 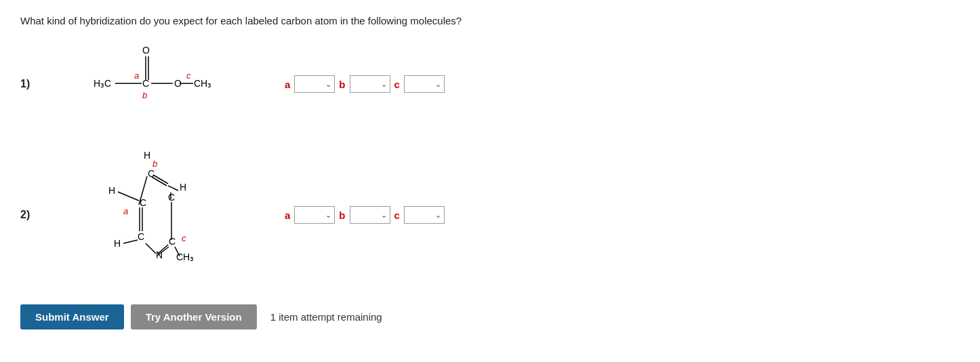 I want to click on svg-text: N, so click(x=159, y=255).